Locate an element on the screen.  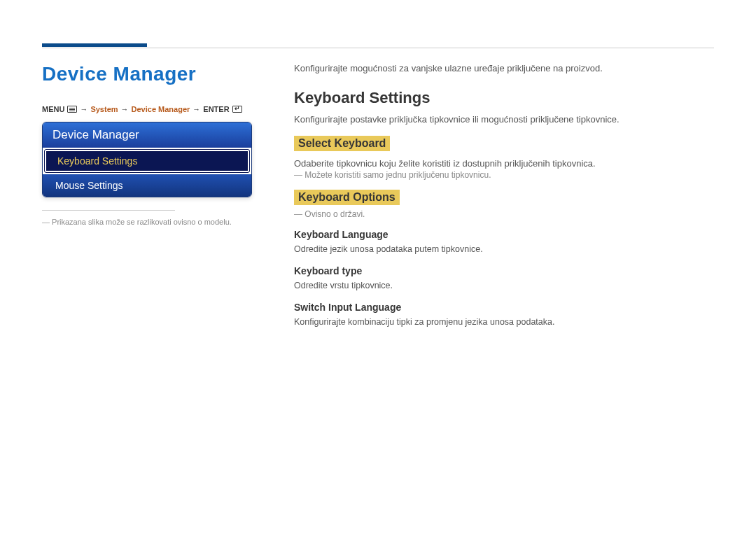
subsection-keyboard-language: Keyboard Language is located at coordinates (504, 234).